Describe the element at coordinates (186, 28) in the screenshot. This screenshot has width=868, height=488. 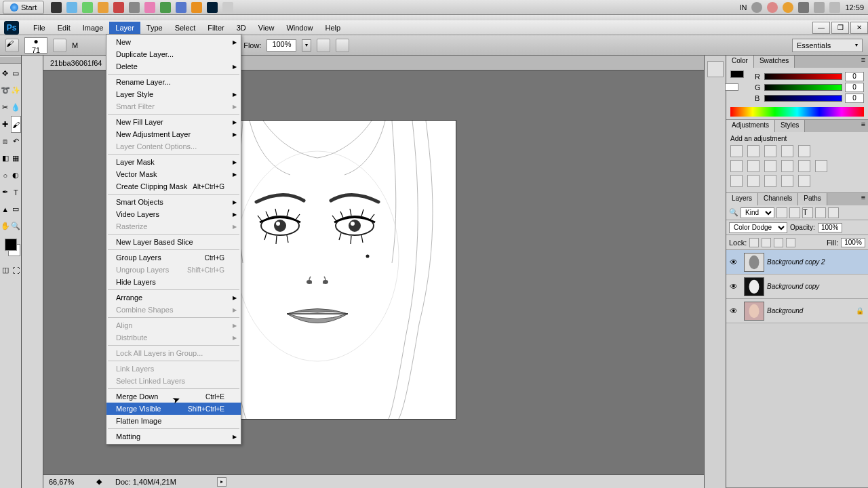
I see `menu-select: Select` at that location.